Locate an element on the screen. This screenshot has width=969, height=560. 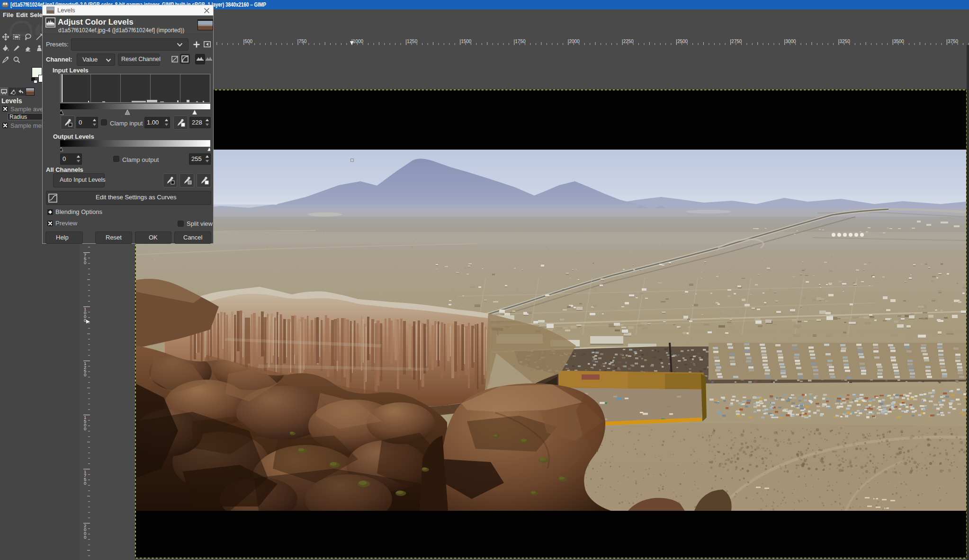
svg-text: 3000 is located at coordinates (791, 42).